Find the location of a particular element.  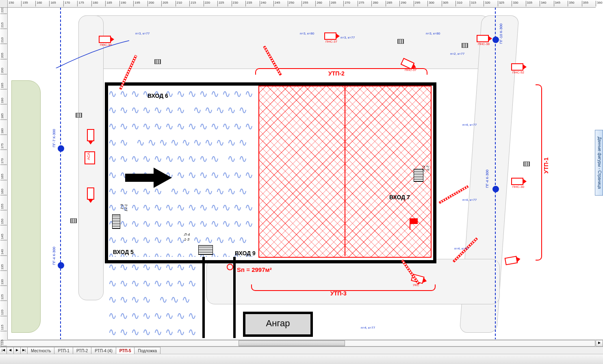

ruler-tick: 220 is located at coordinates (207, 4).